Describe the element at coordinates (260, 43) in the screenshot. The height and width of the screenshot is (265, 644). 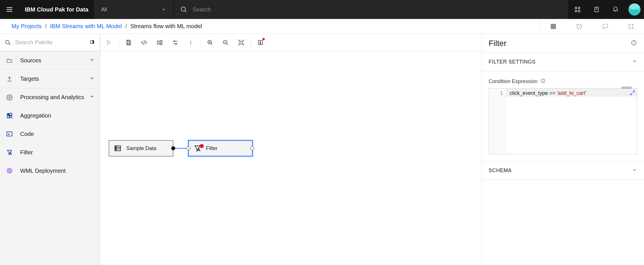
I see `notifications-toggle: 1` at that location.